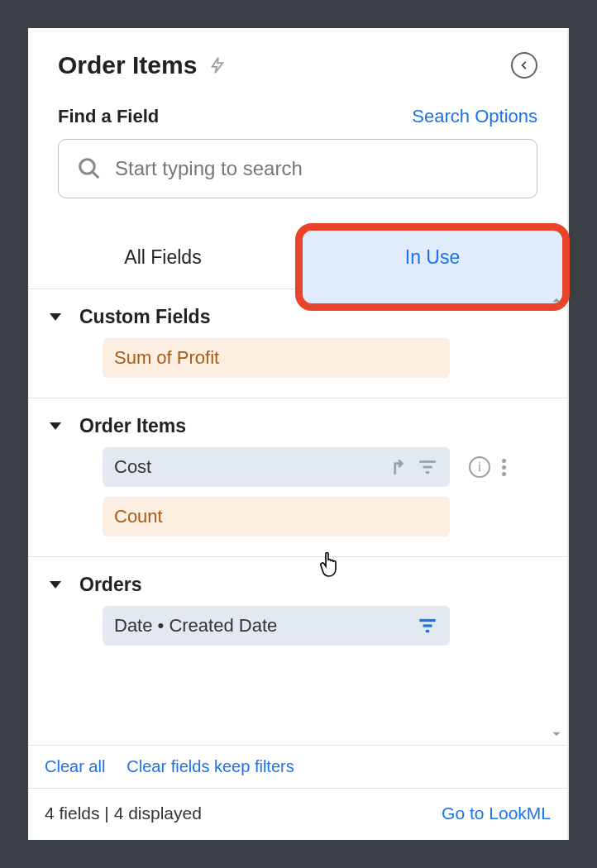 This screenshot has width=597, height=868. What do you see at coordinates (298, 260) in the screenshot?
I see `tabs: All Fields In Use` at bounding box center [298, 260].